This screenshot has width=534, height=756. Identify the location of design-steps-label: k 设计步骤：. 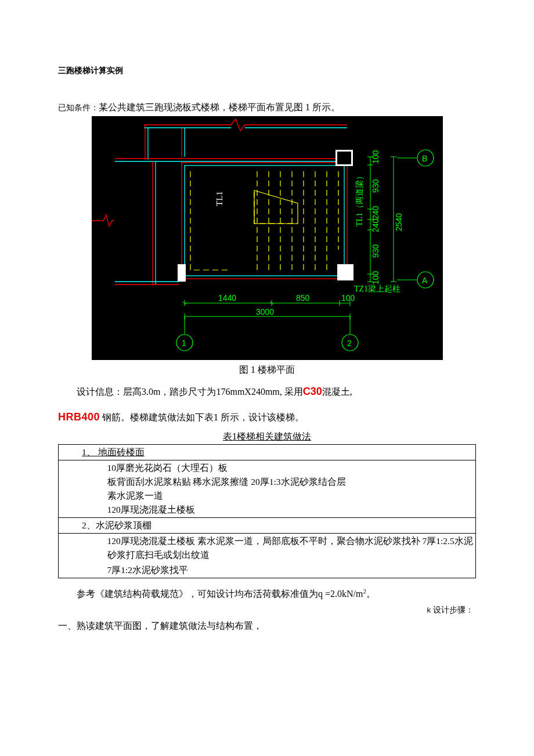
(267, 610).